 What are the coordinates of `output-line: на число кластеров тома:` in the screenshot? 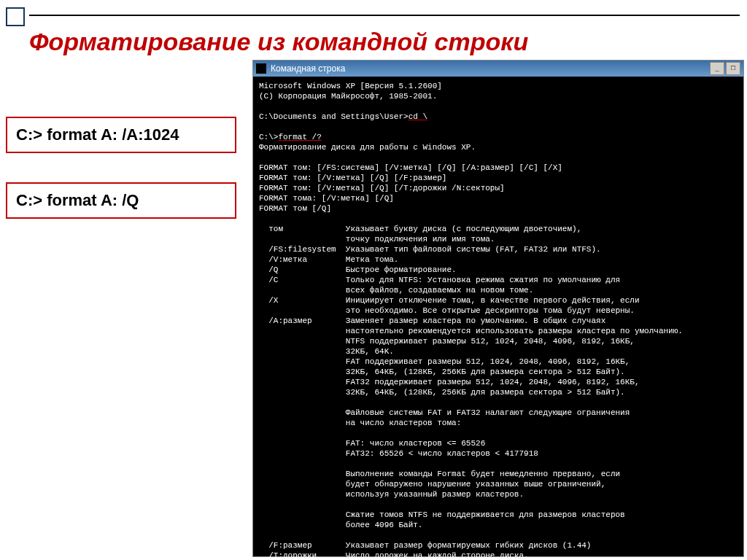 It's located at (360, 423).